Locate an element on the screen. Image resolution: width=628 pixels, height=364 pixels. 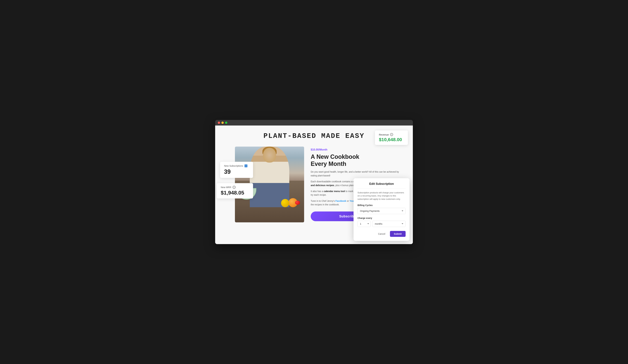
revenue-label: Revenue i is located at coordinates (391, 135).